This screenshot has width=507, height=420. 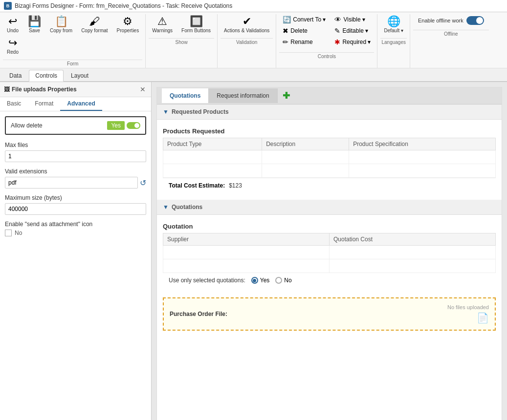 I want to click on send-attachment-value: No, so click(x=19, y=233).